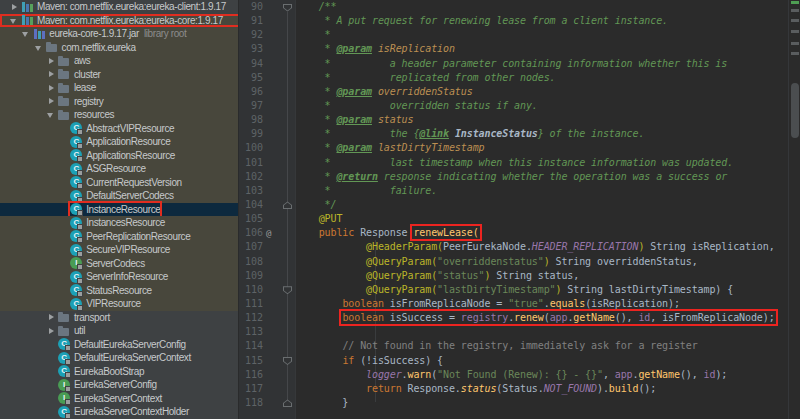  Describe the element at coordinates (120, 34) in the screenshot. I see `tree-item-eureka-core-1-9-17-jar: eureka-core-1.9.17.jarlibrary root` at that location.